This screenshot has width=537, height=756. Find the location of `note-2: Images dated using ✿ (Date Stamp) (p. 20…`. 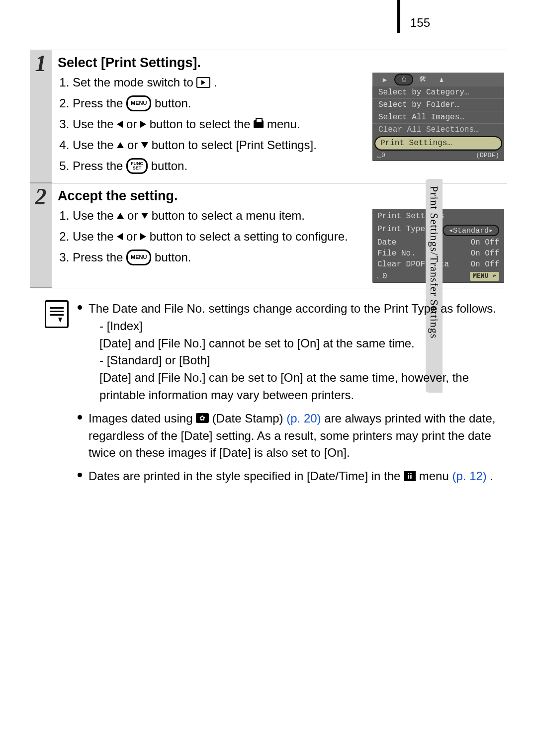

note-2: Images dated using ✿ (Date Stamp) (p. 20… is located at coordinates (291, 436).